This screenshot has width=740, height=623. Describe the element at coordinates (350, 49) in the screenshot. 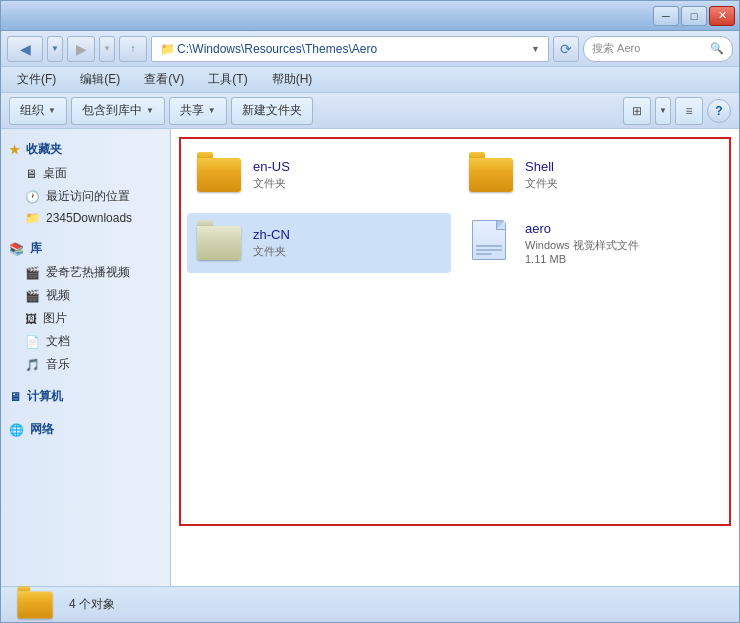

I see `address-field: 📁 C:\Windows\Resources\Themes\Aero ▼` at that location.